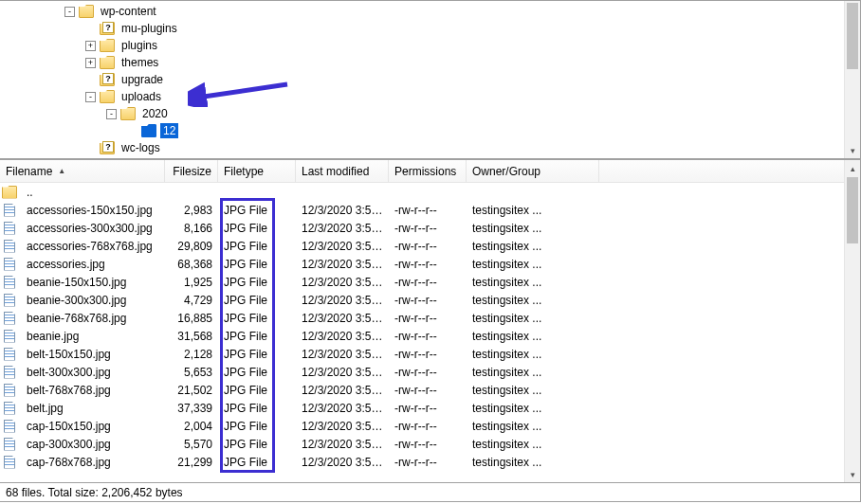 This screenshot has width=861, height=504. What do you see at coordinates (422, 282) in the screenshot?
I see `table-row: beanie-150x150.jpg1,925JPG File12/3/2020…` at bounding box center [422, 282].